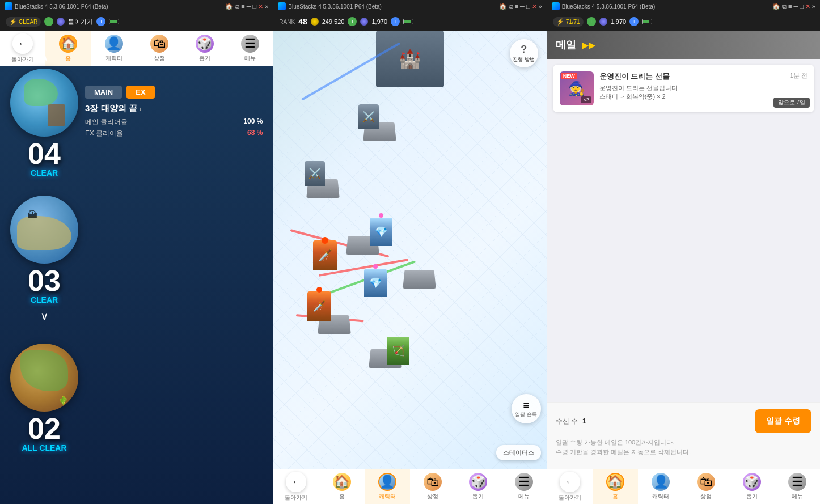 The image size is (820, 504). I want to click on mail-count-badge: ×2, so click(586, 100).